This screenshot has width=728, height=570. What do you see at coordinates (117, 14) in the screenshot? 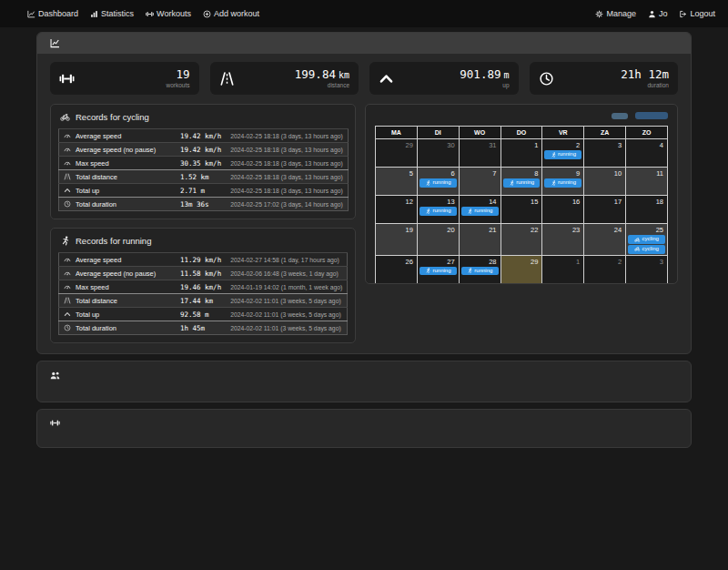
I see `nav-item-label: Statistics` at bounding box center [117, 14].